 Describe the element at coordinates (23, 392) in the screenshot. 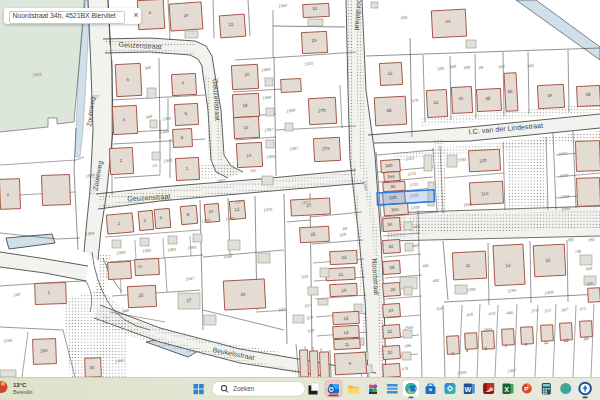

I see `svg-text: Bewolkt` at that location.